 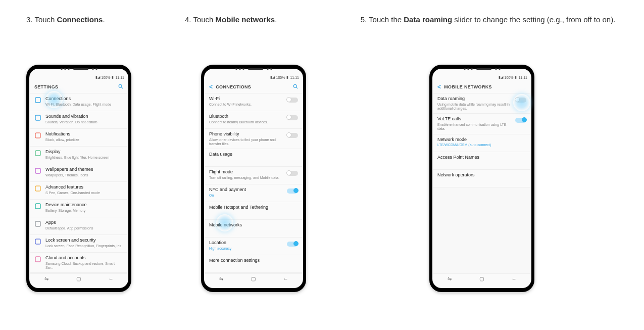 What do you see at coordinates (84, 102) in the screenshot?
I see `row-text: ConnectionsWi-Fi, Bluetooth, Data usage,…` at bounding box center [84, 102].